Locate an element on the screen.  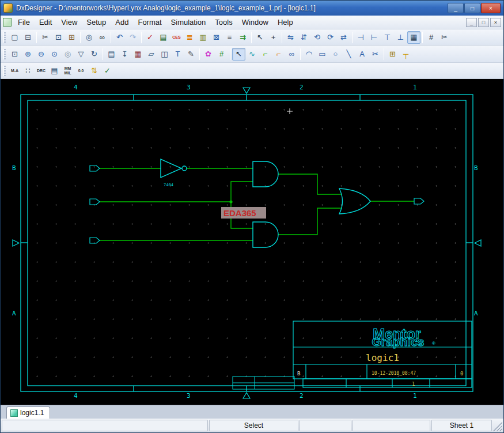
close-button: × is located at coordinates (491, 8).